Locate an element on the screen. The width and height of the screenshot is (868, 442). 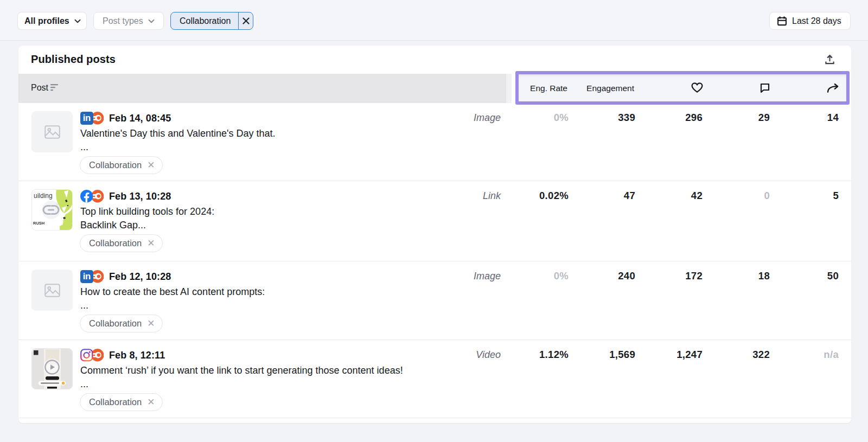
svg-text: RUSH is located at coordinates (39, 223).